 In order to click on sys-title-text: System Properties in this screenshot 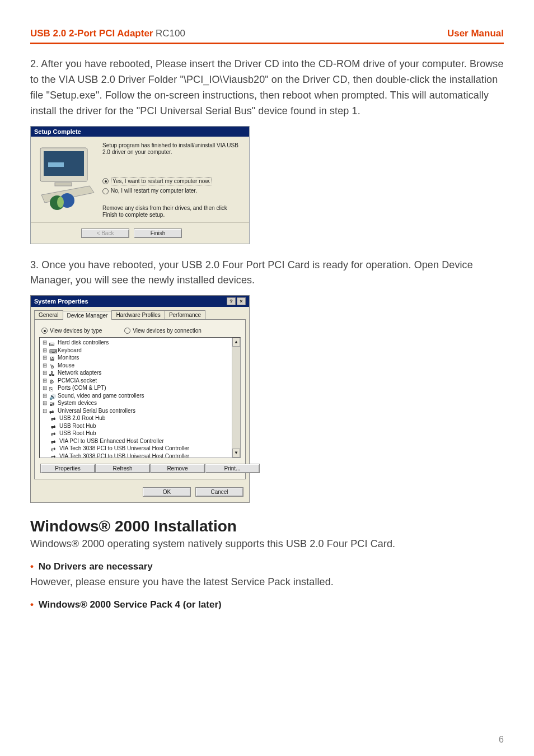, I will do `click(62, 301)`.